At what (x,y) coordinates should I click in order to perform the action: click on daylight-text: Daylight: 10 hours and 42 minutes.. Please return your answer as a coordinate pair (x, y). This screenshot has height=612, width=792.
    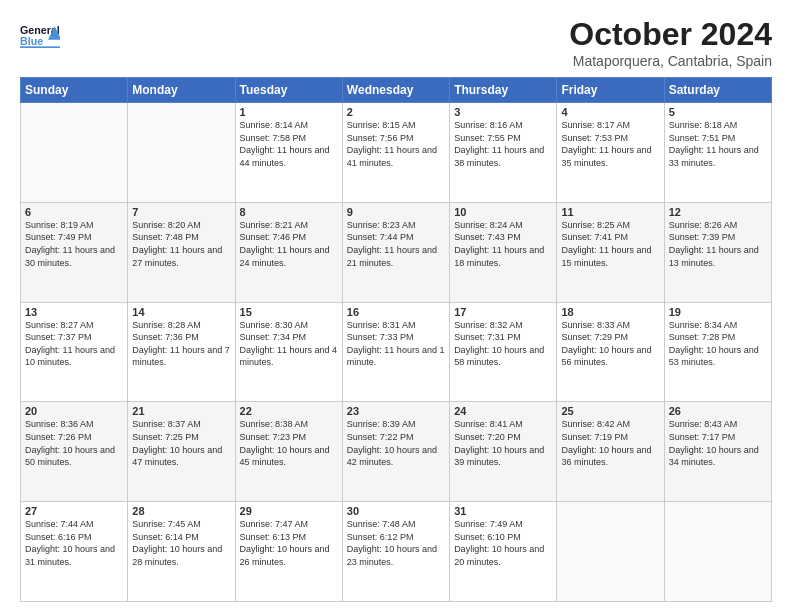
    Looking at the image, I should click on (396, 456).